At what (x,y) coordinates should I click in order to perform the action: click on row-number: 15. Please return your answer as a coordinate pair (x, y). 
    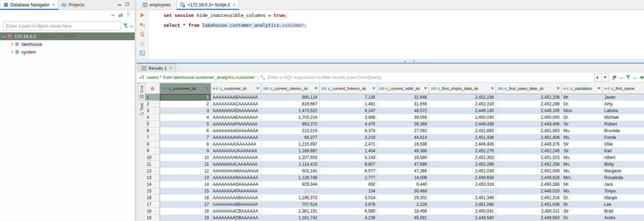
    Looking at the image, I should click on (153, 191).